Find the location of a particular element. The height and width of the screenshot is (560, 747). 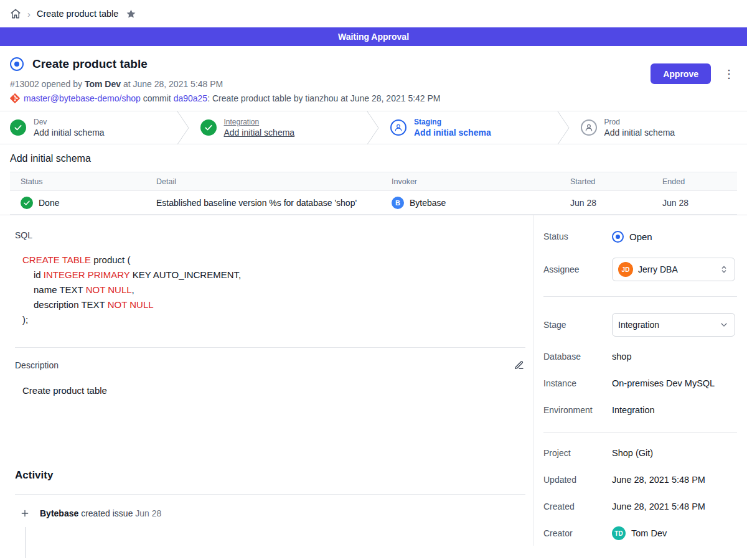

issue-id: #13002 is located at coordinates (25, 84).